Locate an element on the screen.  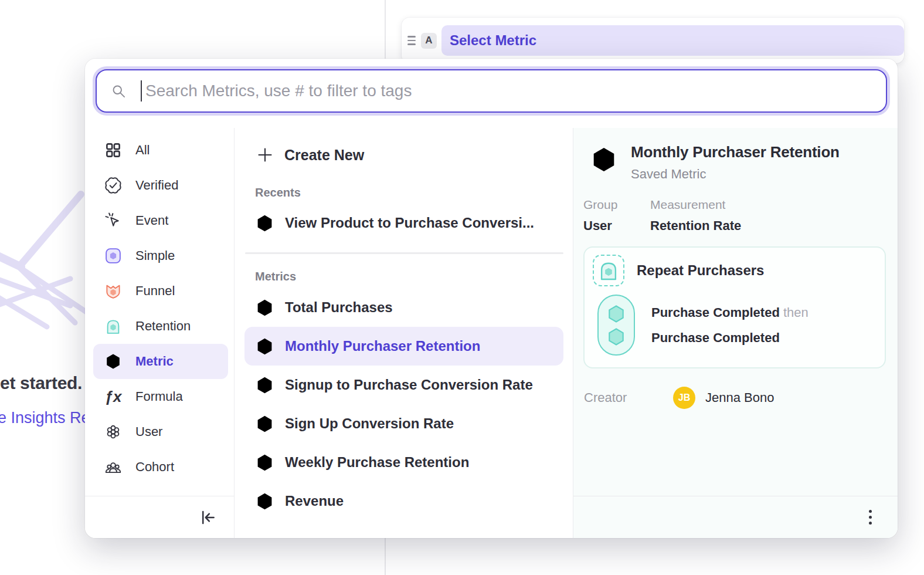
definition-name: Repeat Purchasers is located at coordinates (700, 270).